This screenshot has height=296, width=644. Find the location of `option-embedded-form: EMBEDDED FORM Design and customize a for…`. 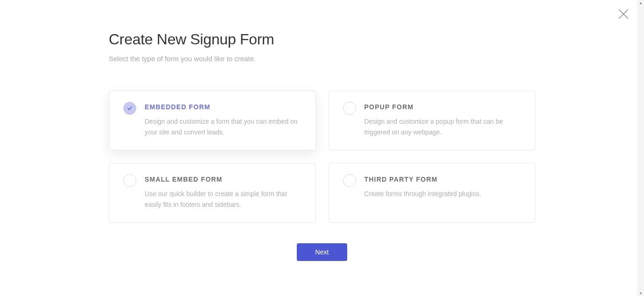

option-embedded-form: EMBEDDED FORM Design and customize a for… is located at coordinates (212, 120).